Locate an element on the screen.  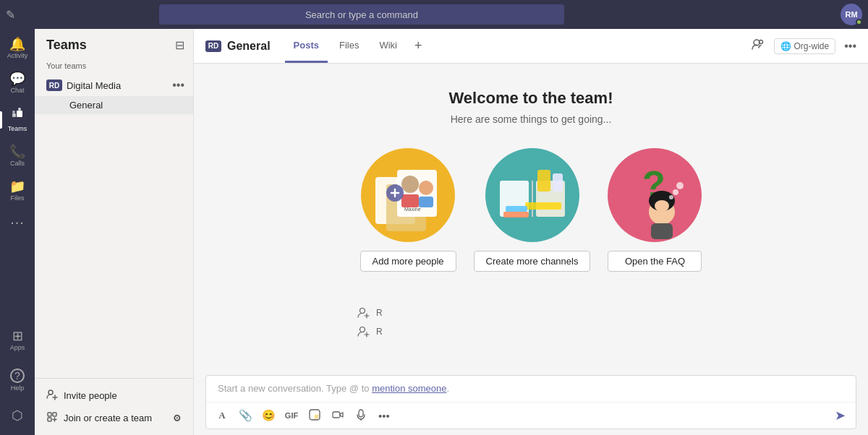
meet-button is located at coordinates (338, 415).